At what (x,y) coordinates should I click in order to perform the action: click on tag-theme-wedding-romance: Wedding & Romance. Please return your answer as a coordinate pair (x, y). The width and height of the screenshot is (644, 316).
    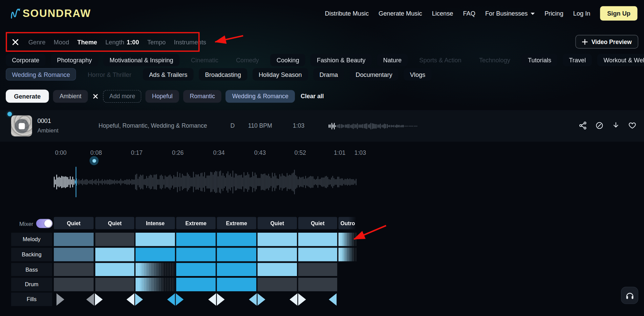
    Looking at the image, I should click on (260, 96).